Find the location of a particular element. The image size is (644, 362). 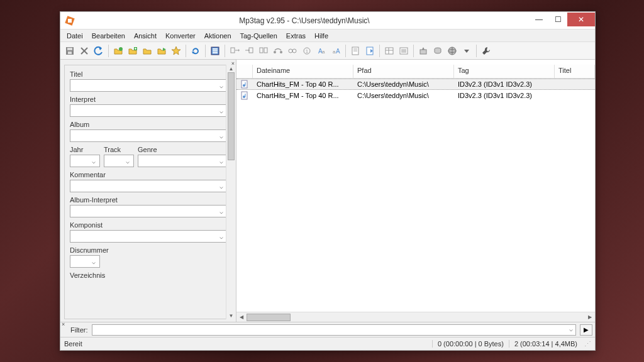

undo-icon is located at coordinates (99, 51).